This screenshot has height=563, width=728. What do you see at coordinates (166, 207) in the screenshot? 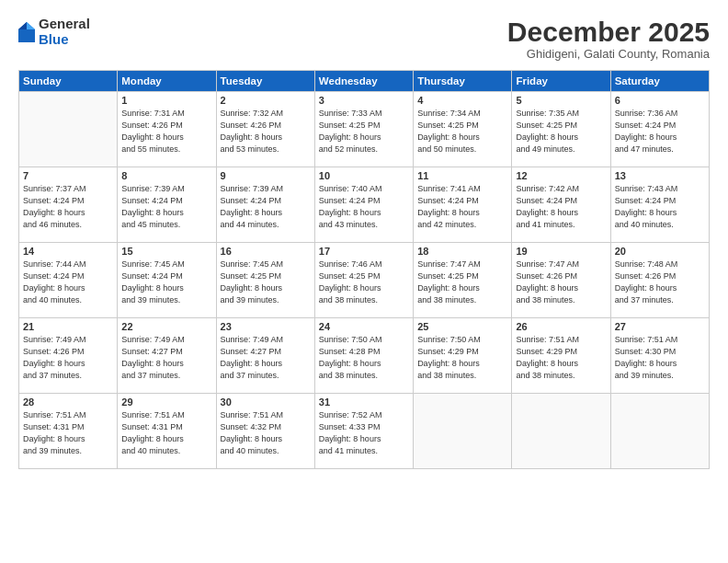
I see `day-info: Sunrise: 7:39 AM Sunset: 4:24 PM Dayligh…` at bounding box center [166, 207].